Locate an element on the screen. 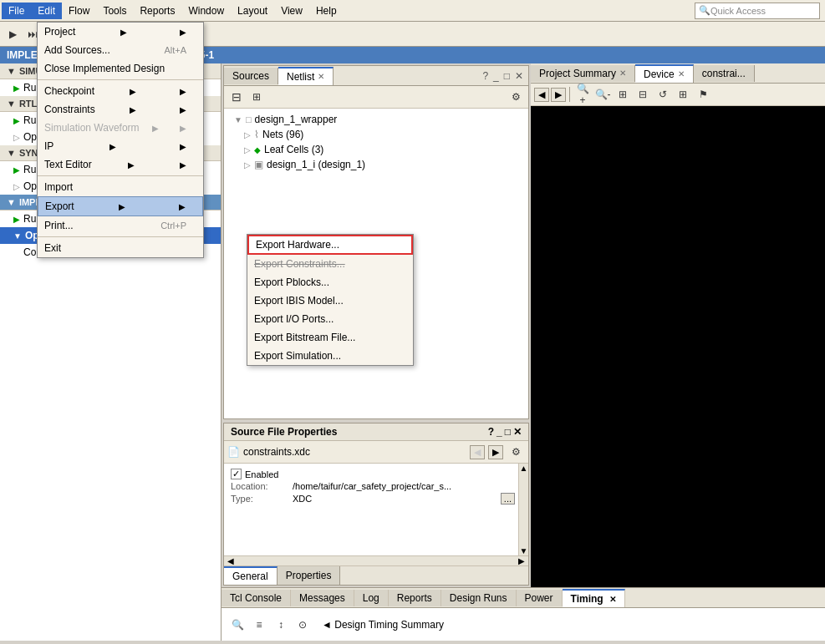 The width and height of the screenshot is (825, 644). bottom-tabs-bar: Tcl Console Messages Log Reports Design … is located at coordinates (523, 597).